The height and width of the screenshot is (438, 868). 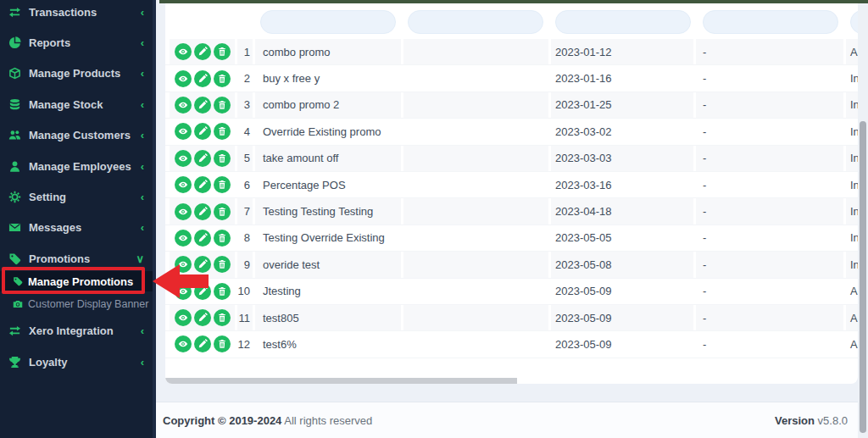 I want to click on horizontal-scrollbar, so click(x=341, y=381).